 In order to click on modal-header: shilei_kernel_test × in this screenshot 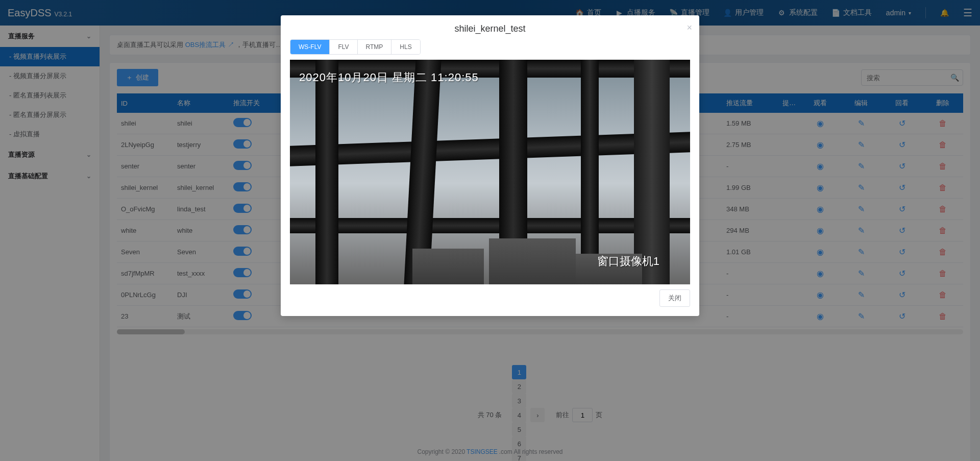, I will do `click(490, 28)`.